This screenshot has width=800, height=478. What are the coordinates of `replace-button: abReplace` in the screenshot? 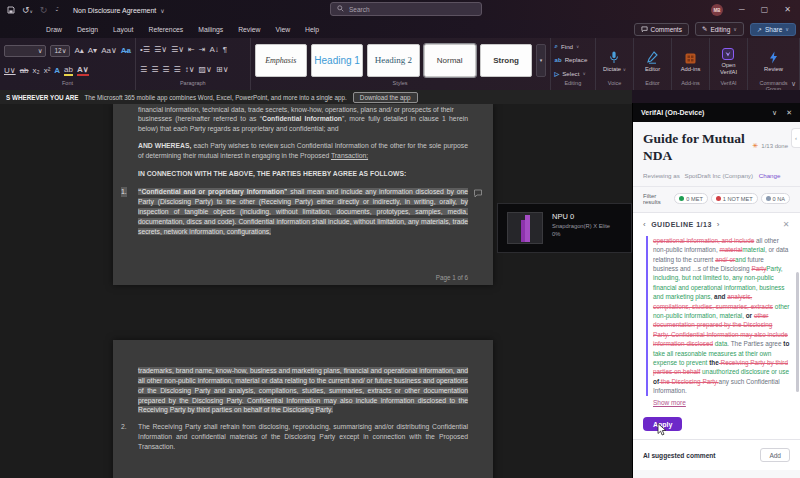 It's located at (573, 60).